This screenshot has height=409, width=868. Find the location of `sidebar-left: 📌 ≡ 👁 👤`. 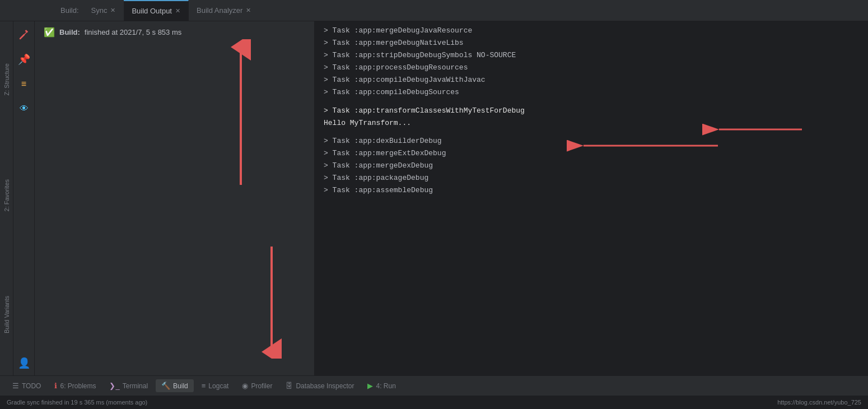

sidebar-left: 📌 ≡ 👁 👤 is located at coordinates (24, 198).